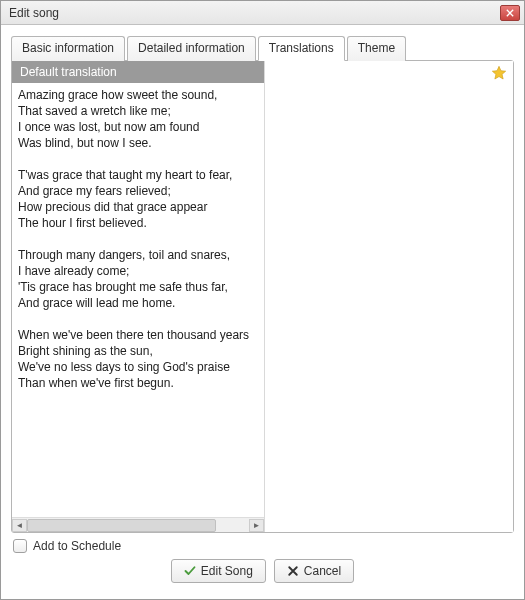 This screenshot has width=525, height=600. I want to click on tab-translations: Translations, so click(302, 48).